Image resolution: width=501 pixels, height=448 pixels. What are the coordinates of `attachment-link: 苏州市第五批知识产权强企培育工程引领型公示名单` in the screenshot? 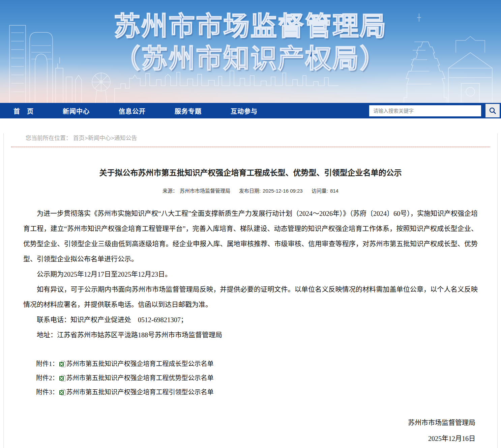 It's located at (140, 392).